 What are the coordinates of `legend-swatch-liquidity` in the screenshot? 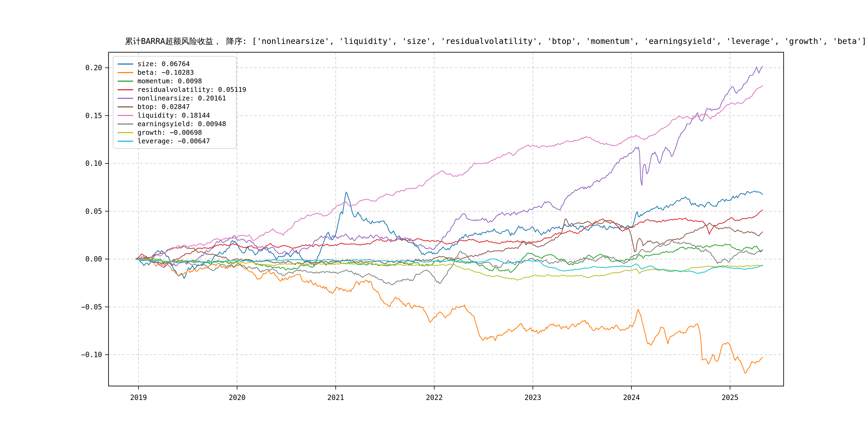 It's located at (125, 115).